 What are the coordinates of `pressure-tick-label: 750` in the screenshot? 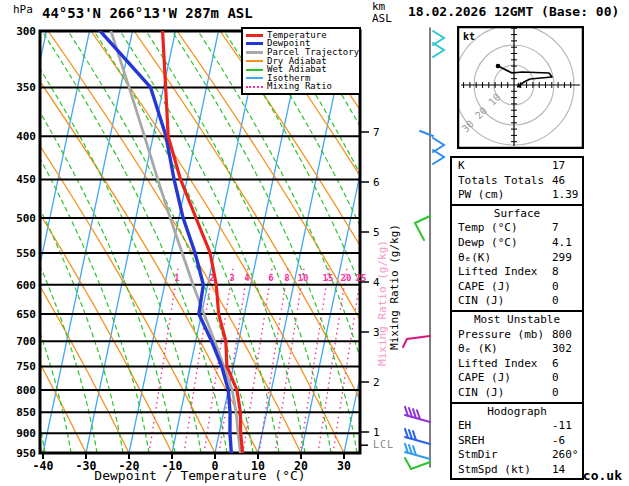 It's located at (26, 366).